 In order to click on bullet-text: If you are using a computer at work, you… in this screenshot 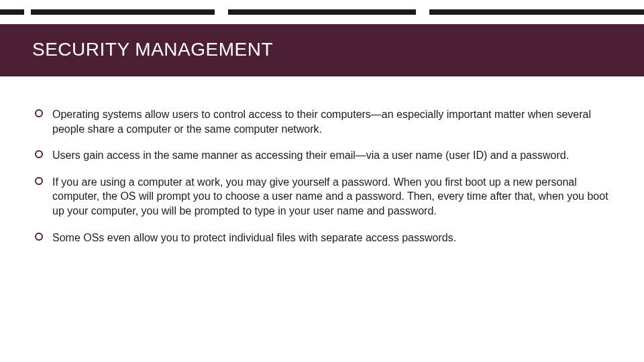, I will do `click(331, 197)`.